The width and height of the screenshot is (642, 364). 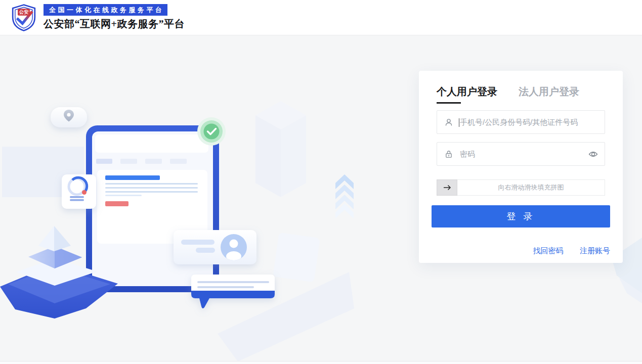 I want to click on password-input, so click(x=521, y=154).